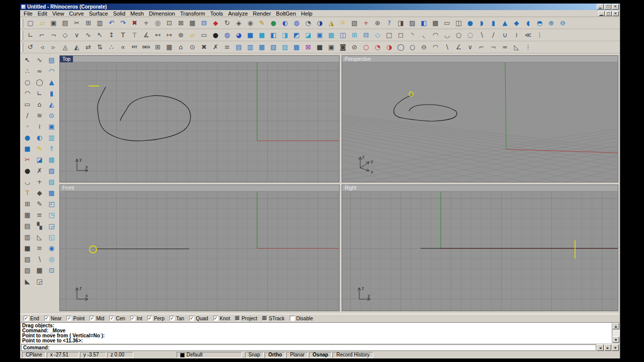  What do you see at coordinates (215, 23) in the screenshot?
I see `gumball-icon: ◆` at bounding box center [215, 23].